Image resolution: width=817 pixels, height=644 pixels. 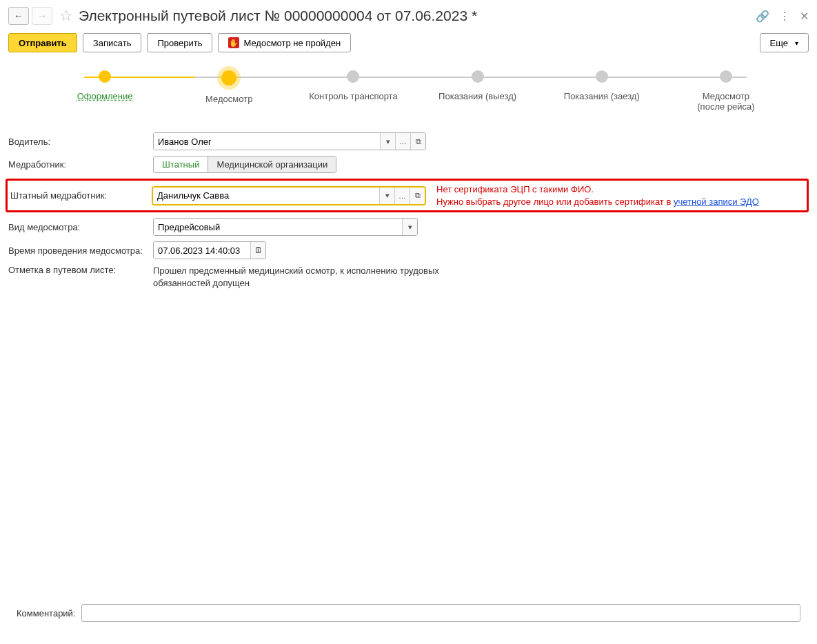 What do you see at coordinates (407, 196) in the screenshot?
I see `error-highlight-row: Штатный медработник: ▾ … ⧉ Нет сертифика…` at bounding box center [407, 196].